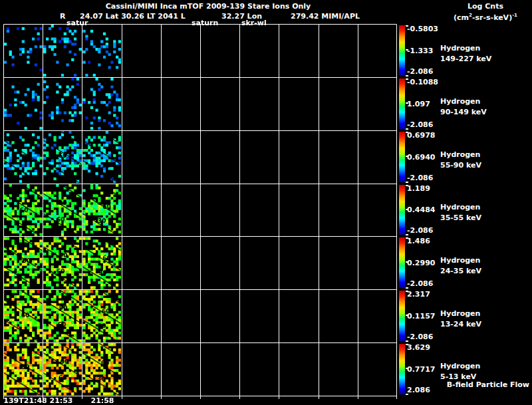 This screenshot has height=405, width=532. Describe the element at coordinates (133, 17) in the screenshot. I see `ephemeris-lat-lt-l: 24.07 Lat 30.26 LT 2041 L` at that location.